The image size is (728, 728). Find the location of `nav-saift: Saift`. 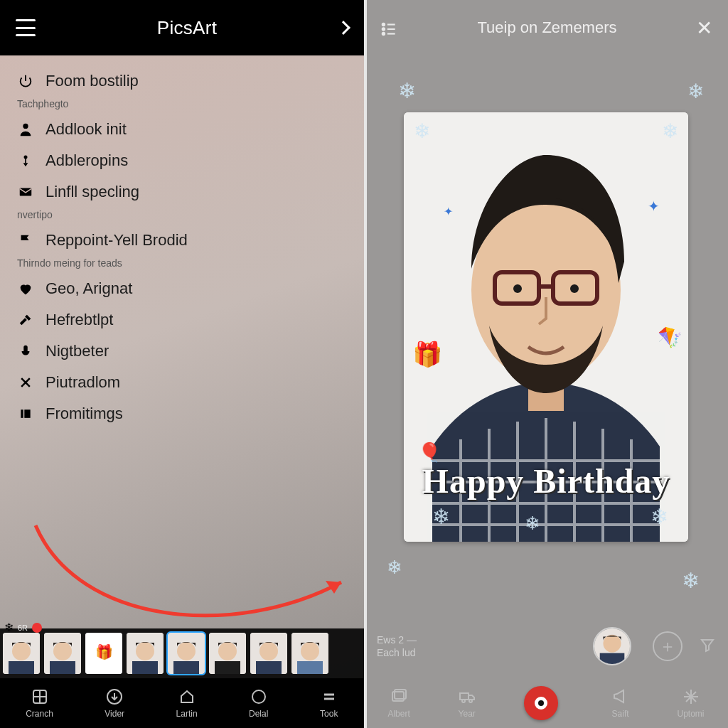

nav-saift: Saift is located at coordinates (621, 703).